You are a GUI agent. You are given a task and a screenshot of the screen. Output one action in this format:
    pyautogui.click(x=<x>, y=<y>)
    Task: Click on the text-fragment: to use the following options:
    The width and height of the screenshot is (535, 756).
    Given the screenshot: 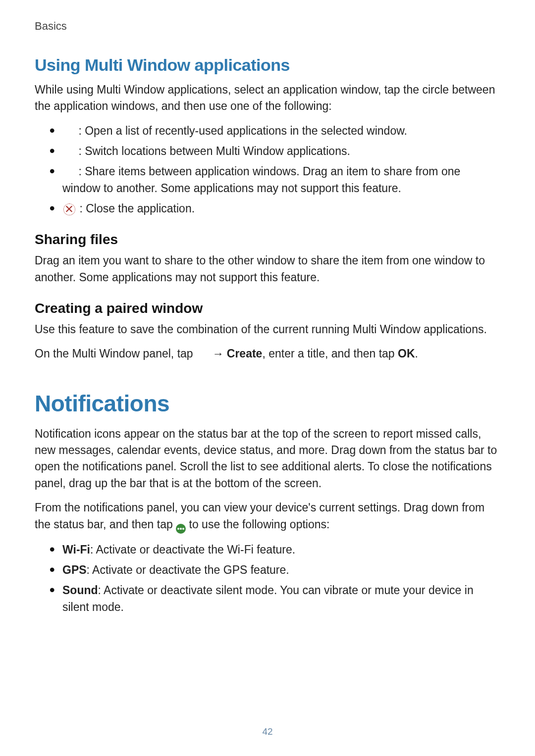 What is the action you would take?
    pyautogui.click(x=260, y=524)
    